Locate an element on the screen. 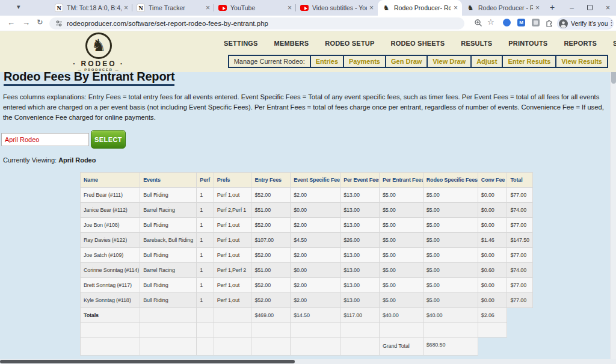 The image size is (616, 364). table-cell: Janice Bear (#112) is located at coordinates (111, 211).